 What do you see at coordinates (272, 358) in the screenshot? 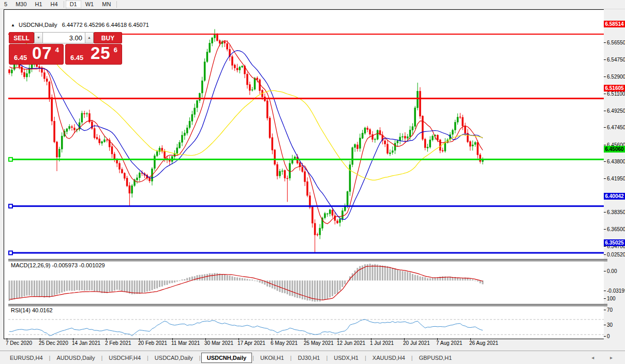
I see `tab-ukoil: UKOil,H1` at bounding box center [272, 358].